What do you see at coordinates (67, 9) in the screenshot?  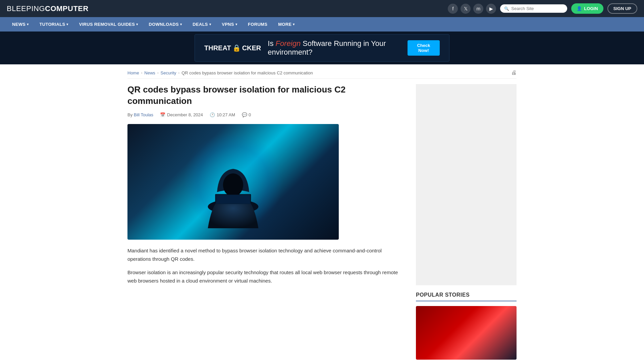 I see `logo-bold: COMPUTER` at bounding box center [67, 9].